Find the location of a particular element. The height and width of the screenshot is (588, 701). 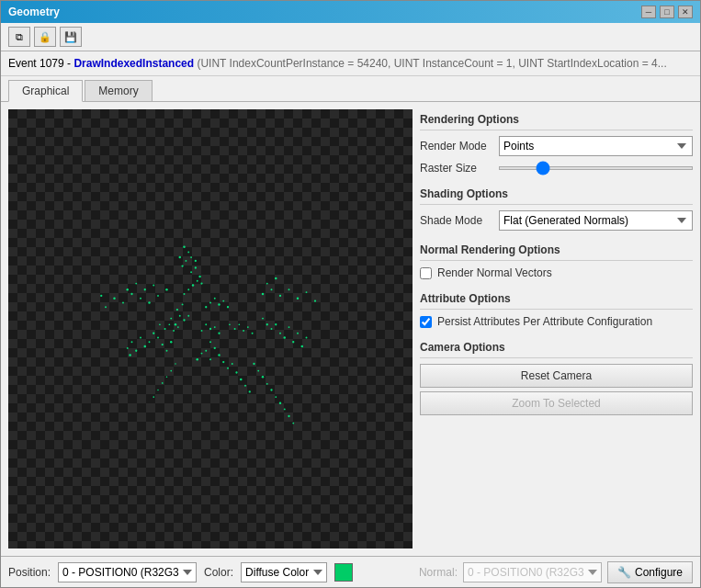

toolbar: ⧉ 🔒 💾 is located at coordinates (351, 37).